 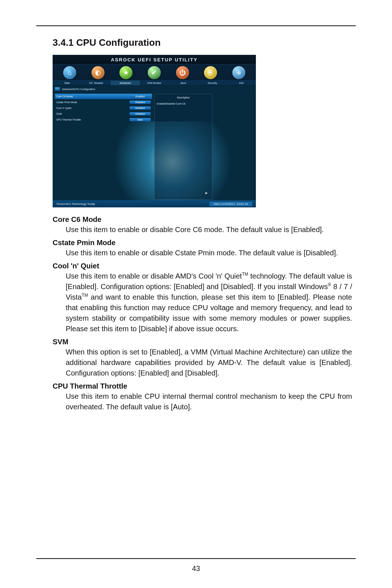 I want to click on top-rule, so click(x=196, y=26).